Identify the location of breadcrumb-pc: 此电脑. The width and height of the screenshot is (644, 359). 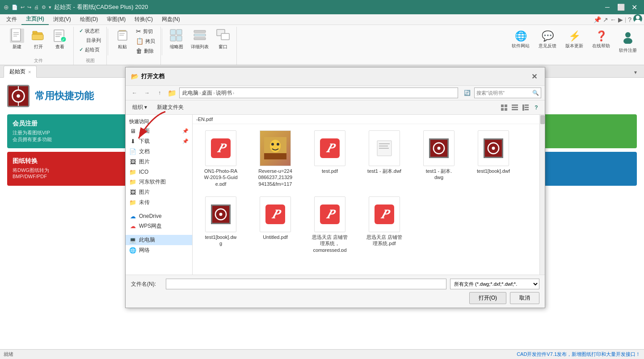
(190, 93).